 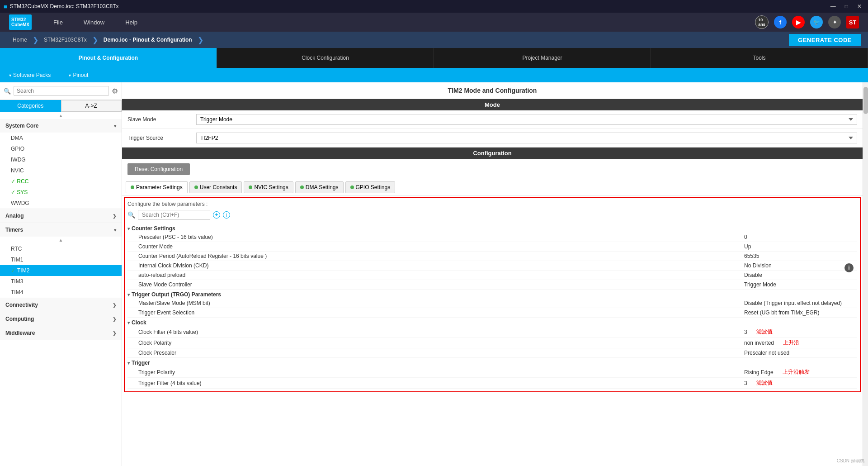 I want to click on maximize-button: □, so click(x=846, y=6).